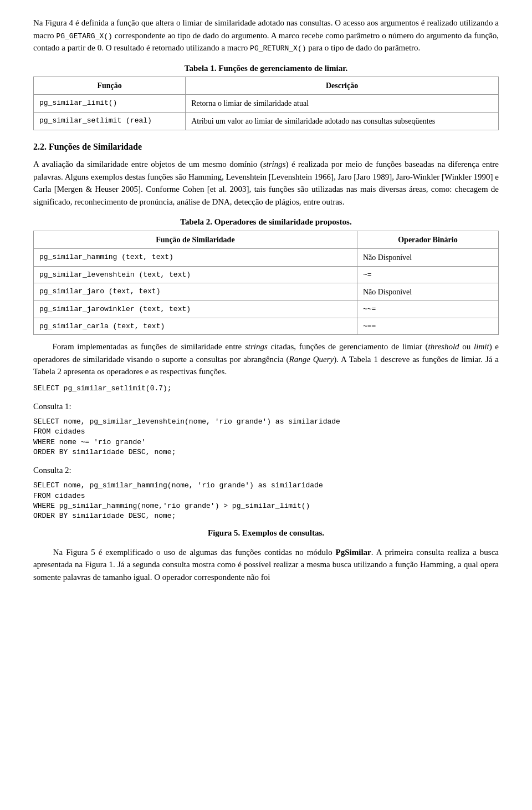  What do you see at coordinates (266, 326) in the screenshot?
I see `table-row: pg_similar_carla (text, text) ~==` at bounding box center [266, 326].